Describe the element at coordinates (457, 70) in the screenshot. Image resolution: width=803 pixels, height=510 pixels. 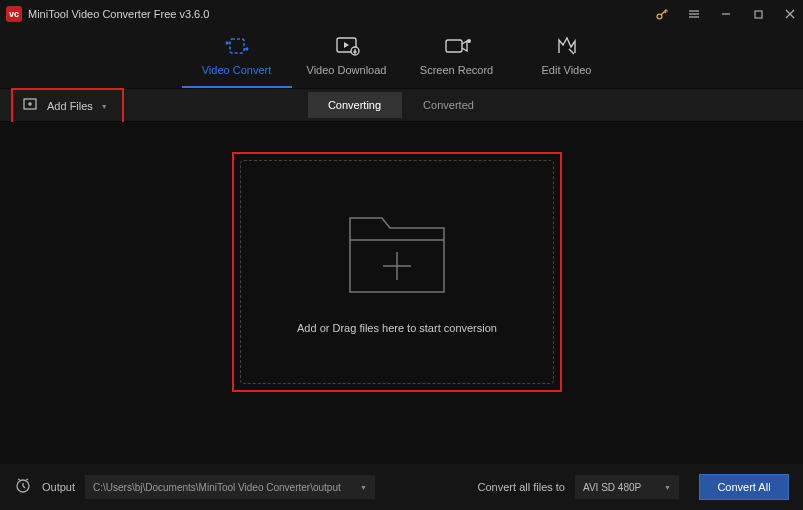
I see `nav-label: Screen Record` at that location.